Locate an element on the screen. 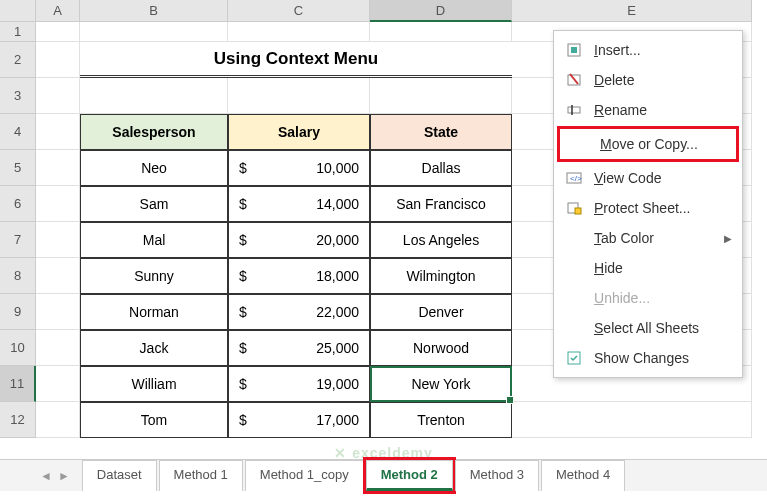  cell-state: Denver is located at coordinates (441, 312).